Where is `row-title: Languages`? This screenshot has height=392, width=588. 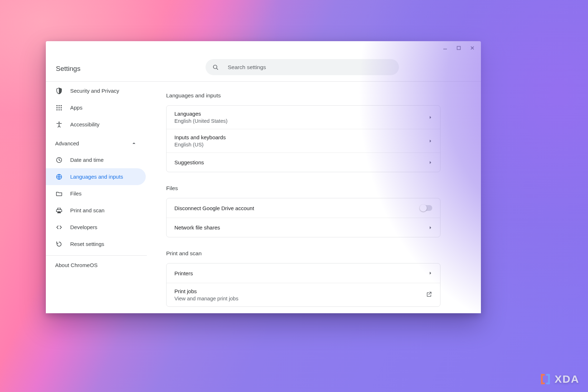 row-title: Languages is located at coordinates (302, 114).